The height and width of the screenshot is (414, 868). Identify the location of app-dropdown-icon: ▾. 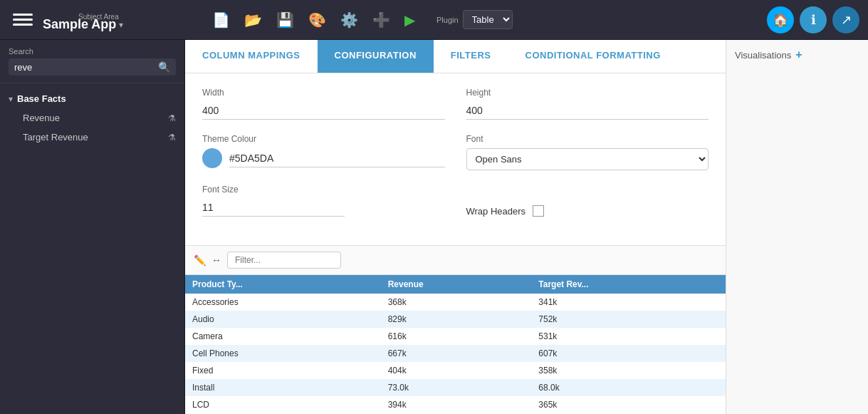
(121, 25).